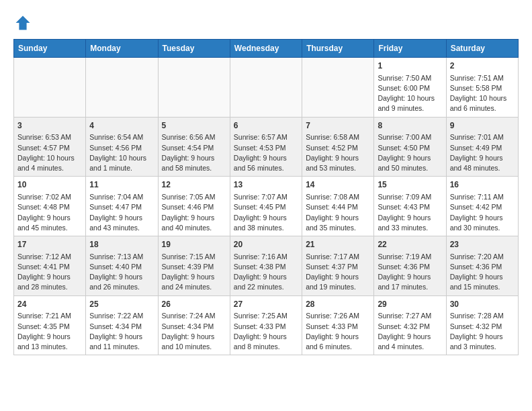 This screenshot has height=411, width=532. Describe the element at coordinates (266, 146) in the screenshot. I see `week-row-1: 3Sunrise: 6:53 AMSunset: 4:57 PMDaylight…` at that location.